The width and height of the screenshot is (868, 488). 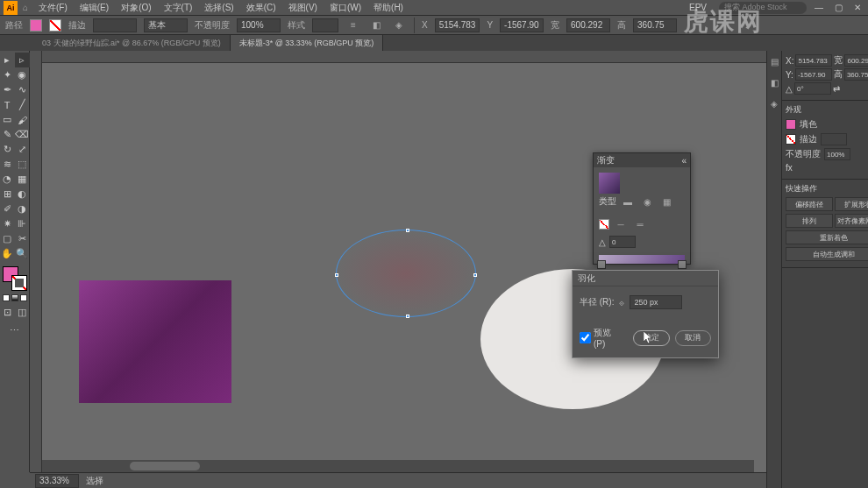 What do you see at coordinates (837, 154) in the screenshot?
I see `appear-opacity: 100%` at bounding box center [837, 154].